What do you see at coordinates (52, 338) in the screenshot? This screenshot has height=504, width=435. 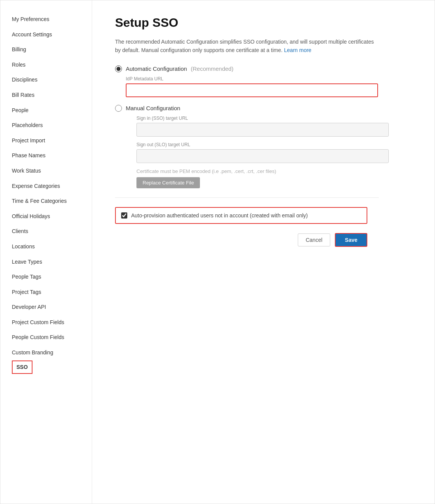 I see `sidebar-item-people-custom-fields: People Custom Fields` at bounding box center [52, 338].